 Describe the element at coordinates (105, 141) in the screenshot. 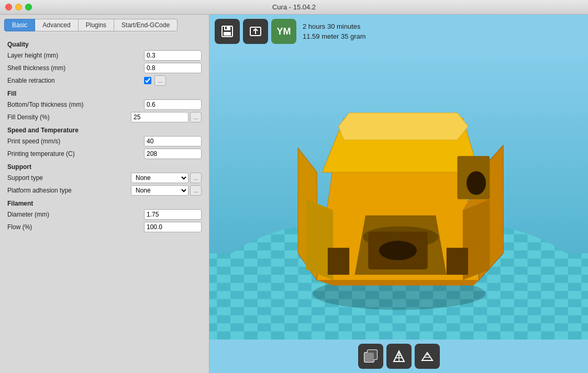

I see `print-speed-row: Print speed (mm/s)` at that location.